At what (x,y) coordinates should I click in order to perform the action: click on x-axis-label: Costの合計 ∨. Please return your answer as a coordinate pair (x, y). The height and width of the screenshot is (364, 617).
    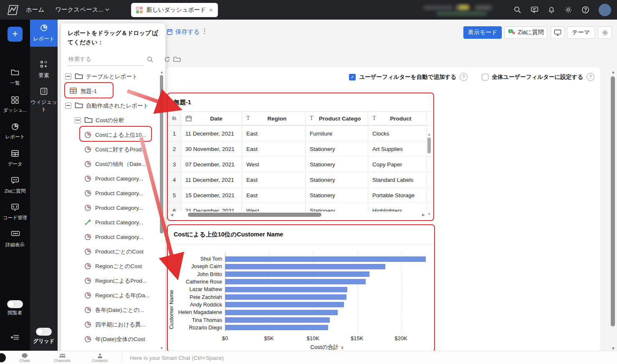
    Looking at the image, I should click on (327, 347).